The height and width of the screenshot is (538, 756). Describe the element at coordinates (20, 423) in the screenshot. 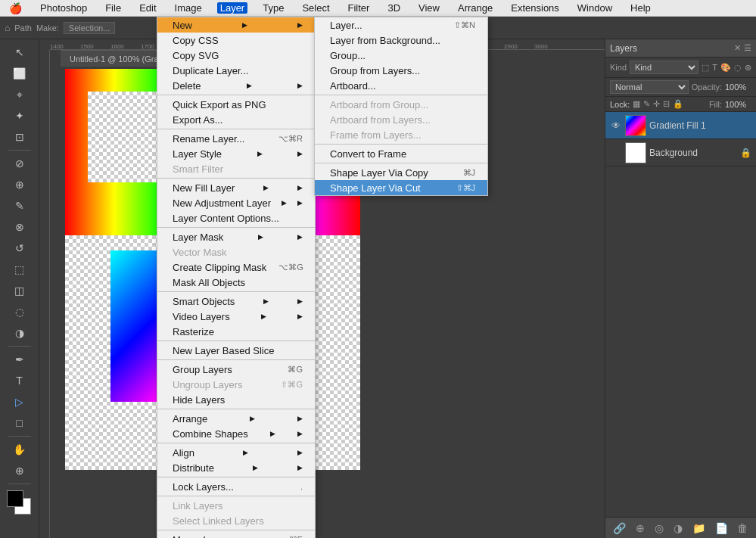

I see `shape-tool: □` at that location.